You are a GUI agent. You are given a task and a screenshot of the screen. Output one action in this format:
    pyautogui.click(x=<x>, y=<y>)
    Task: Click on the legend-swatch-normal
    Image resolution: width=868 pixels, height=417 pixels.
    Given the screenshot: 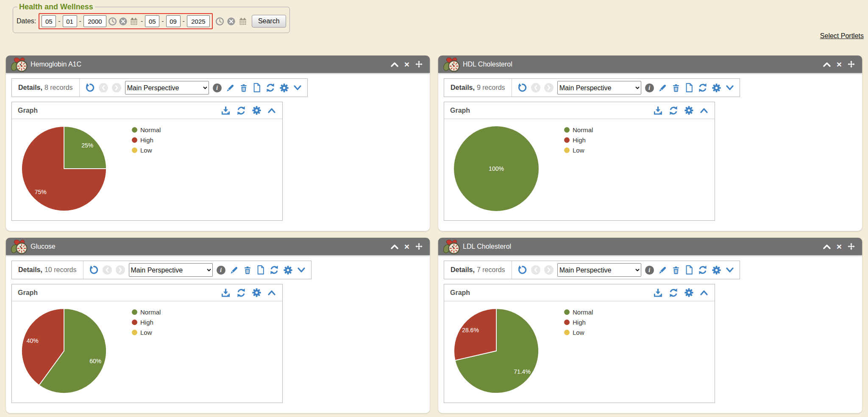 What is the action you would take?
    pyautogui.click(x=567, y=130)
    